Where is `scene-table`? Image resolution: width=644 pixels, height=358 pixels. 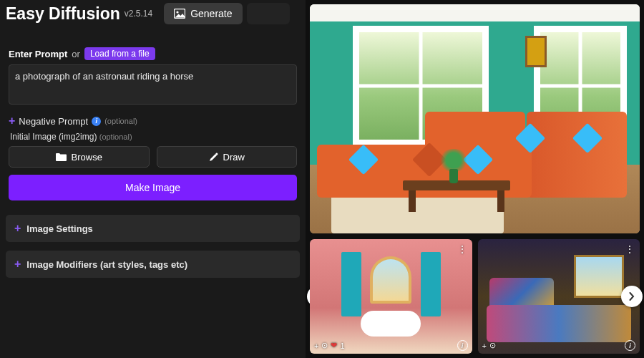
scene-table is located at coordinates (457, 196).